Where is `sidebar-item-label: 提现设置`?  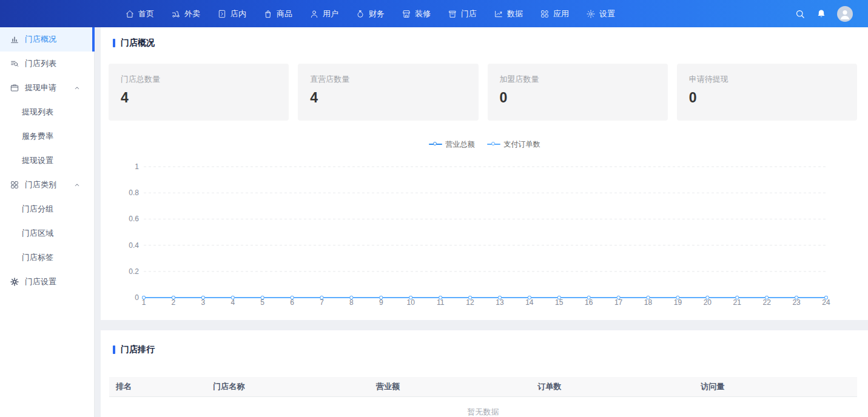 sidebar-item-label: 提现设置 is located at coordinates (38, 161).